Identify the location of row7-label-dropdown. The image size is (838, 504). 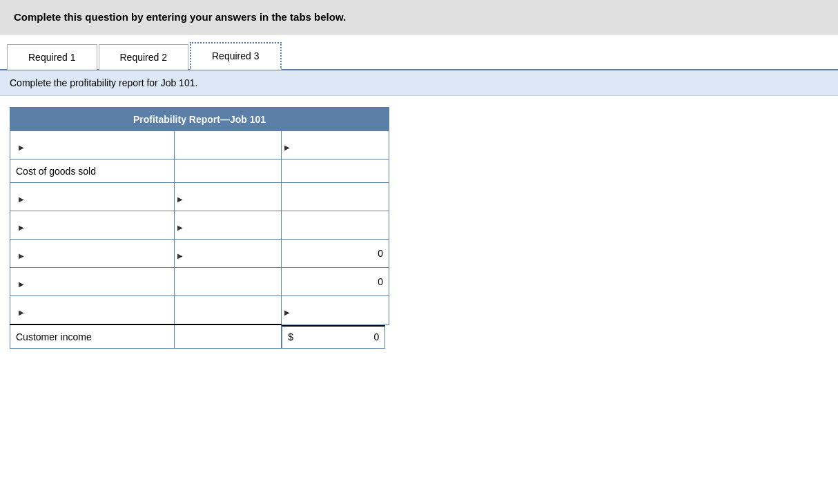
(22, 310).